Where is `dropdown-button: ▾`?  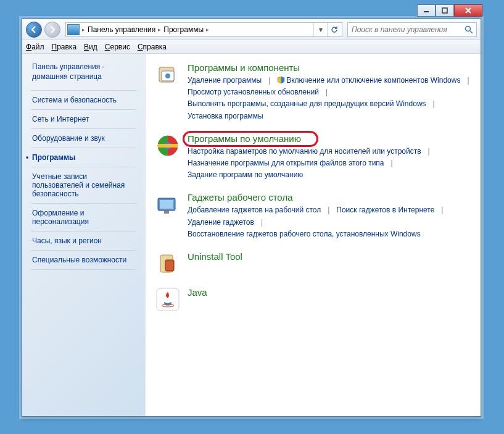
dropdown-button: ▾ is located at coordinates (320, 30).